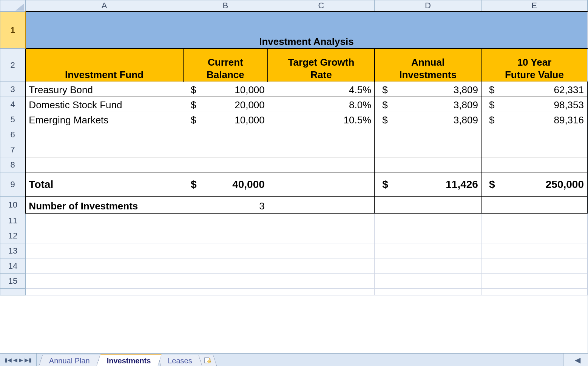 The width and height of the screenshot is (588, 366). Describe the element at coordinates (534, 185) in the screenshot. I see `cell-E9: $250,000` at that location.